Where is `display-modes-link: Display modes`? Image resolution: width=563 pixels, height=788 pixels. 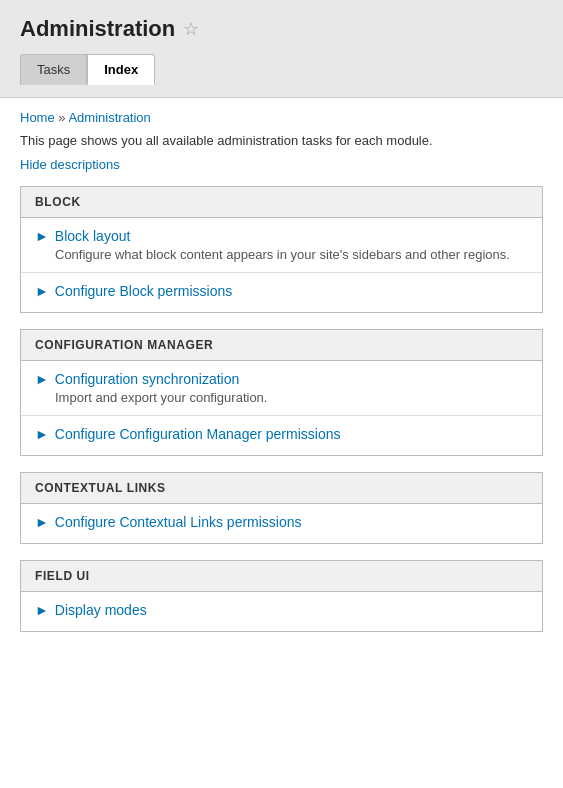 display-modes-link: Display modes is located at coordinates (101, 610).